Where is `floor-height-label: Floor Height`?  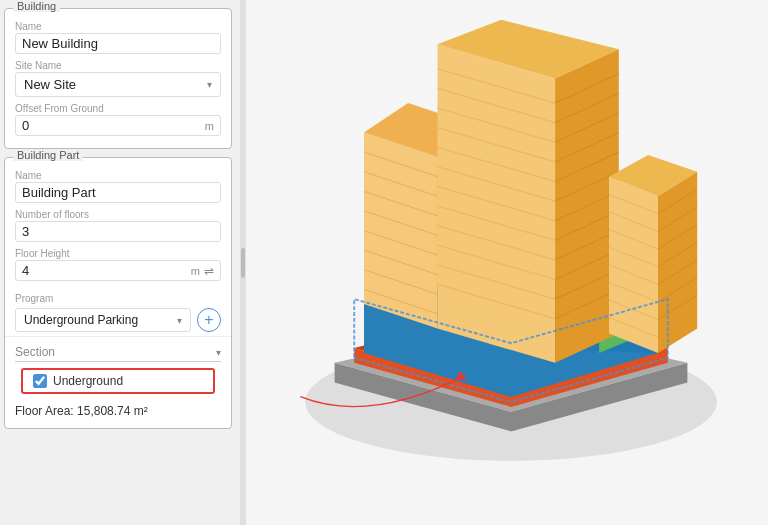
floor-height-label: Floor Height is located at coordinates (118, 254).